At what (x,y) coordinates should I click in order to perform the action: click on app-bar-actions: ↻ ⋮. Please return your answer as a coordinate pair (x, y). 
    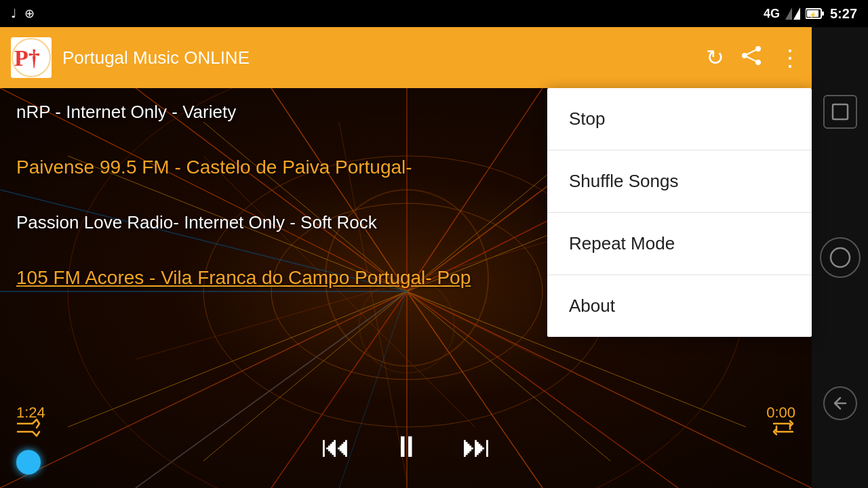
    Looking at the image, I should click on (753, 58).